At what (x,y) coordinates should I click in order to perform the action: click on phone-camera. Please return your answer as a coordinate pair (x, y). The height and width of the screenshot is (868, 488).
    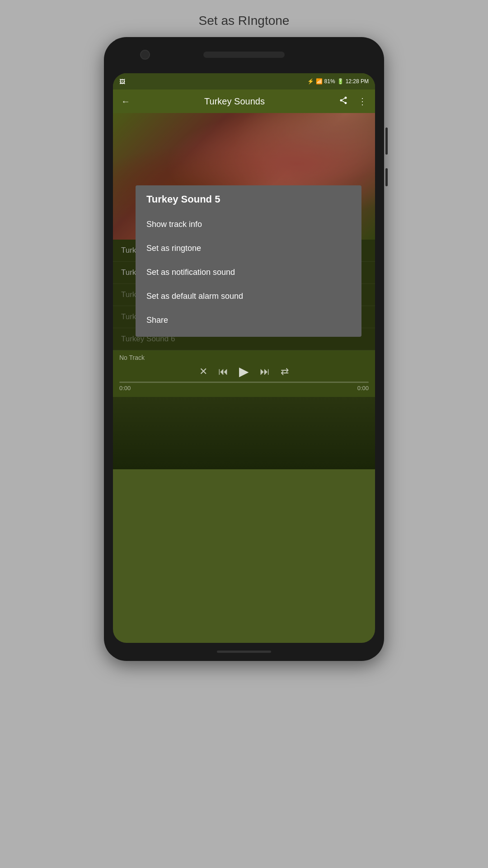
    Looking at the image, I should click on (145, 55).